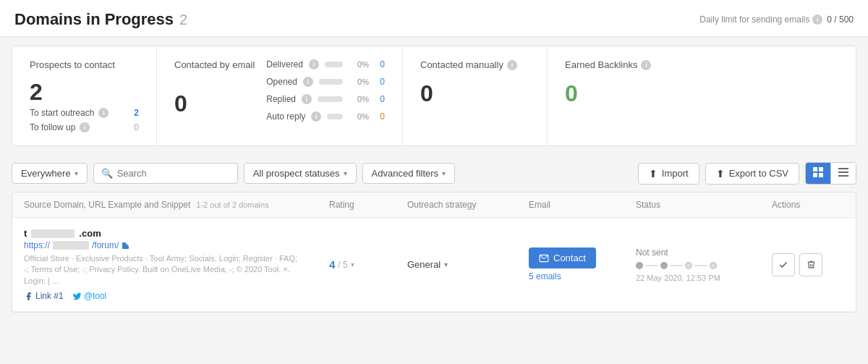  Describe the element at coordinates (819, 174) in the screenshot. I see `grid-view-button` at that location.